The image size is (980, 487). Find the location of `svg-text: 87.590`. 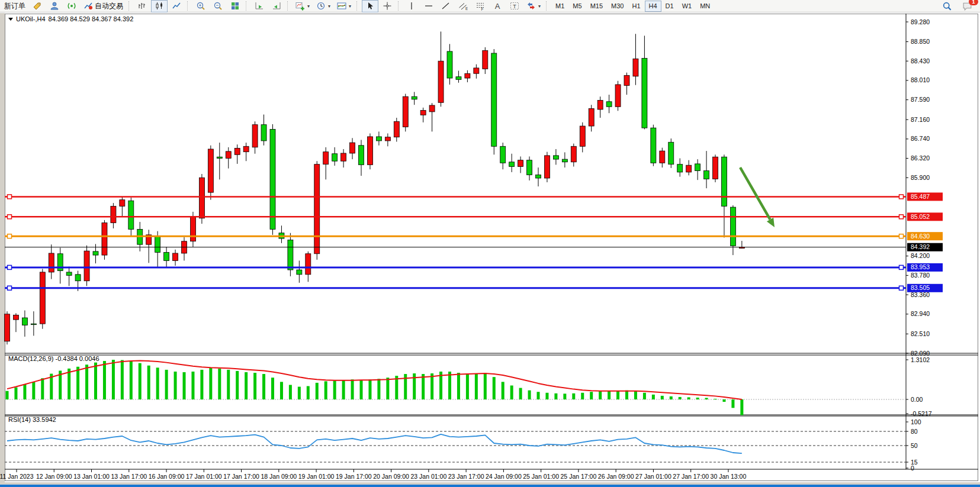

svg-text: 87.590 is located at coordinates (920, 99).